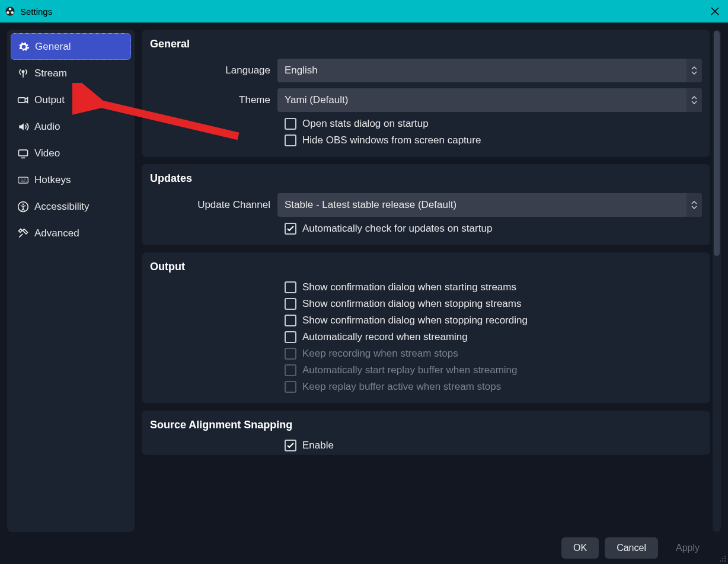 The image size is (728, 564). Describe the element at coordinates (290, 304) in the screenshot. I see `confirm-stop-stream-checkbox` at that location.